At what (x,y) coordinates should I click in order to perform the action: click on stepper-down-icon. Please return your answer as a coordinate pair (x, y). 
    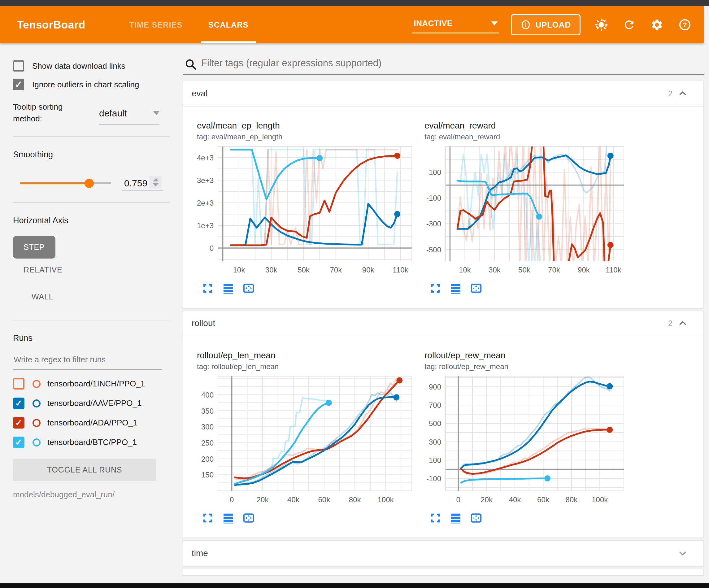
    Looking at the image, I should click on (156, 185).